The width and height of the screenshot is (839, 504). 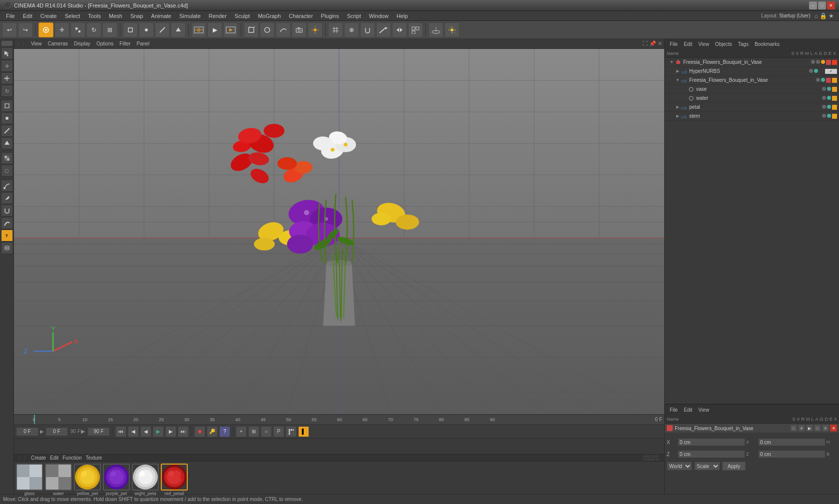 What do you see at coordinates (826, 428) in the screenshot?
I see `attr-ctrl-5: ≡` at bounding box center [826, 428].